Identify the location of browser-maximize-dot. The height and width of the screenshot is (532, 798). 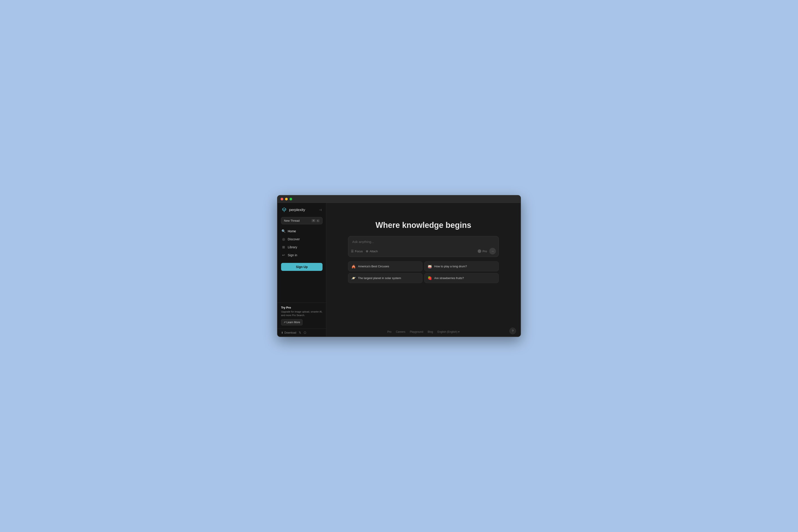
(291, 199).